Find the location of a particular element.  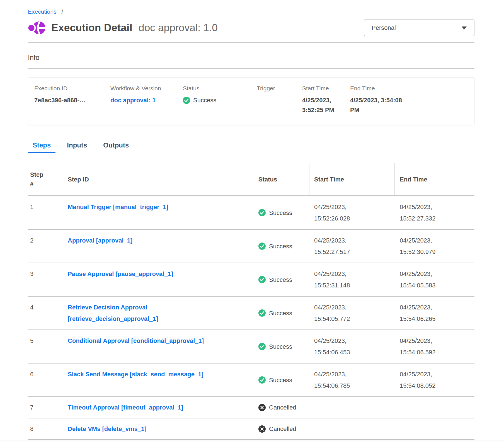

end-time-value: 04/25/2023, 15:52:27.332 is located at coordinates (424, 213).